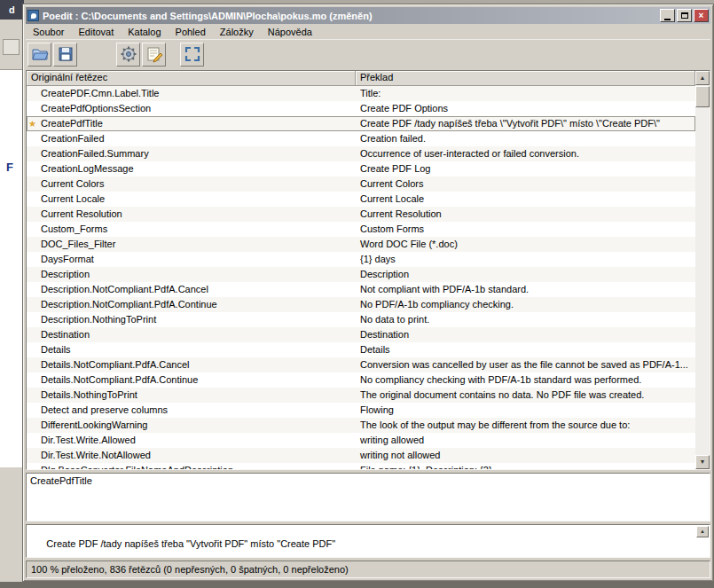 The height and width of the screenshot is (588, 714). Describe the element at coordinates (525, 94) in the screenshot. I see `row-translation: Title:` at that location.